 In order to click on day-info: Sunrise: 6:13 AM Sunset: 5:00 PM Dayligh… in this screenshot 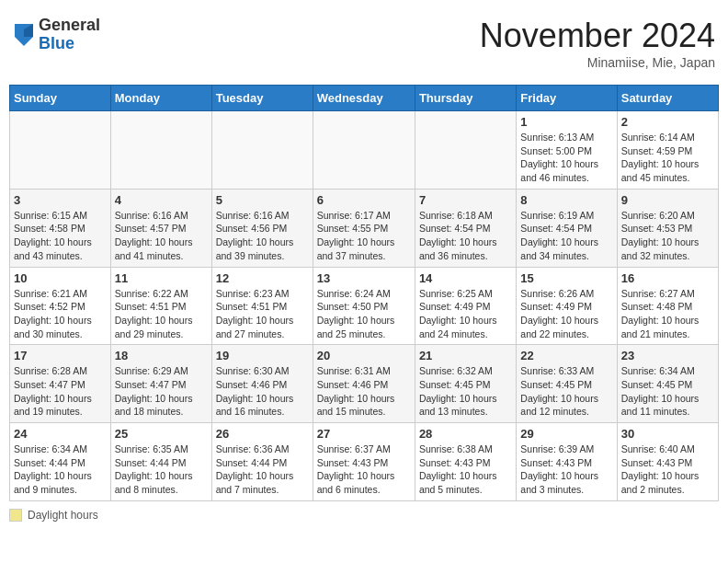, I will do `click(566, 158)`.